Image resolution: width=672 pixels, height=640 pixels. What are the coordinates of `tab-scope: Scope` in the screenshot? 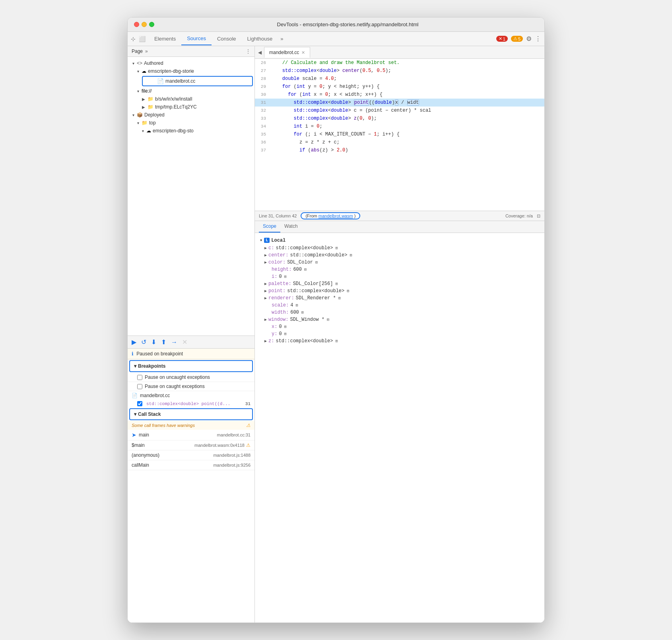 It's located at (270, 227).